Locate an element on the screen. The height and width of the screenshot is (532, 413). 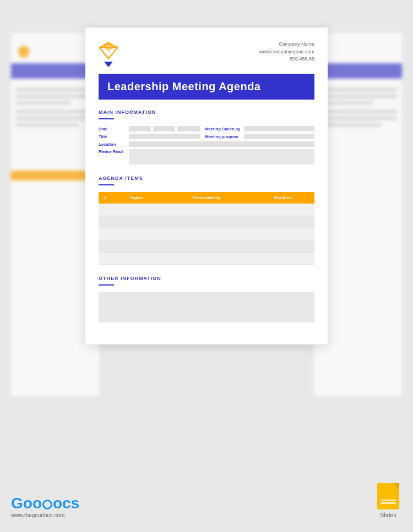
goodocs-url: www.thegoodocs.com is located at coordinates (45, 515).